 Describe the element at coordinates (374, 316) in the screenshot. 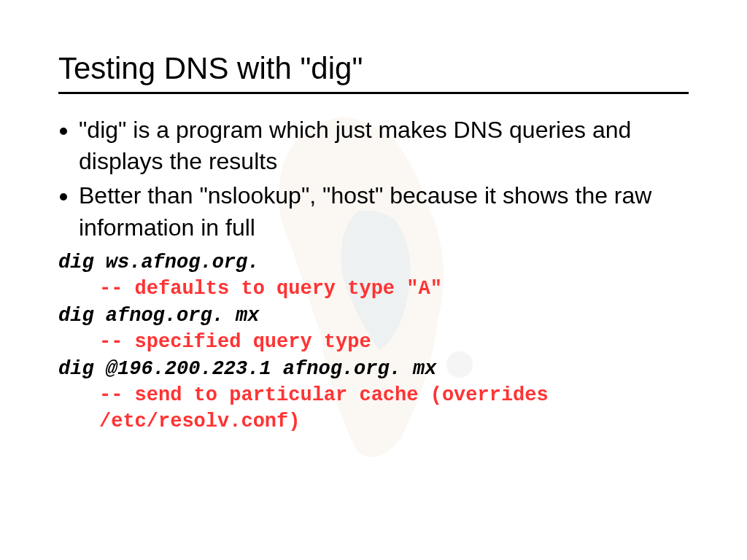

I see `command-line: dig afnog.org. mx` at that location.